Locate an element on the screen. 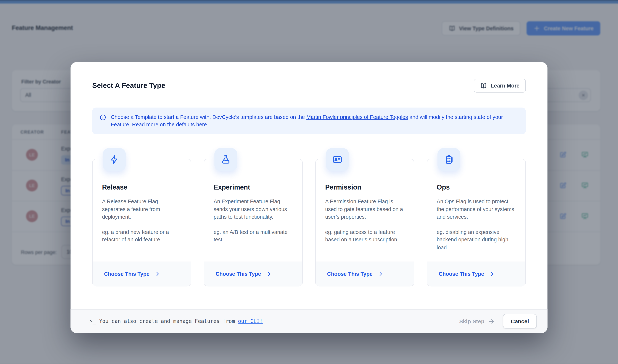  card-body: Permission A Permission Feature Flag is … is located at coordinates (365, 201).